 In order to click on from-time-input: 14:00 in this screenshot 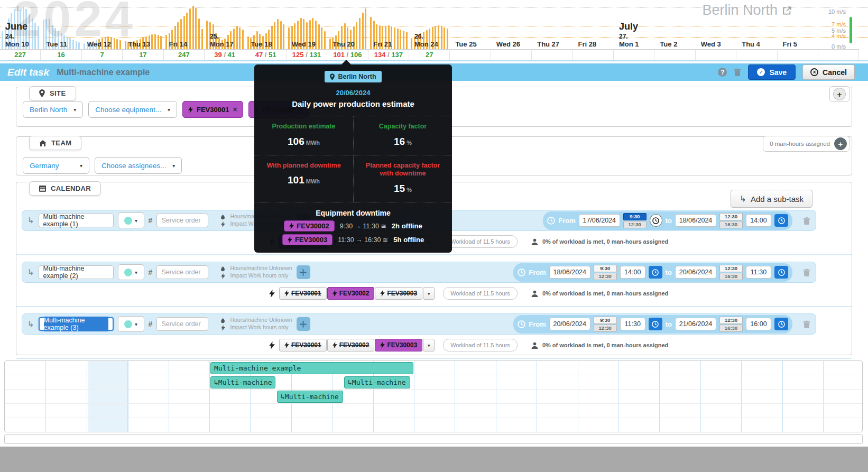, I will do `click(633, 272)`.